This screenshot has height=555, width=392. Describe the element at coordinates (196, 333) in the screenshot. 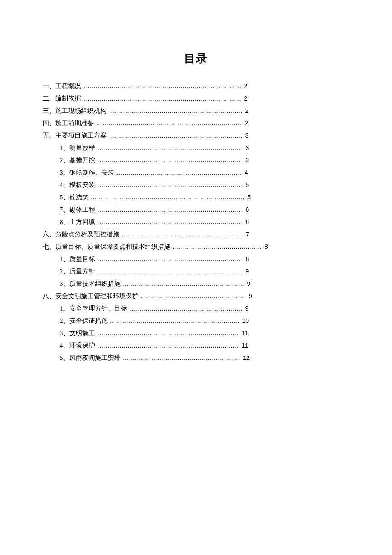

I see `toc-entry: 3、文明施工..................................…` at that location.